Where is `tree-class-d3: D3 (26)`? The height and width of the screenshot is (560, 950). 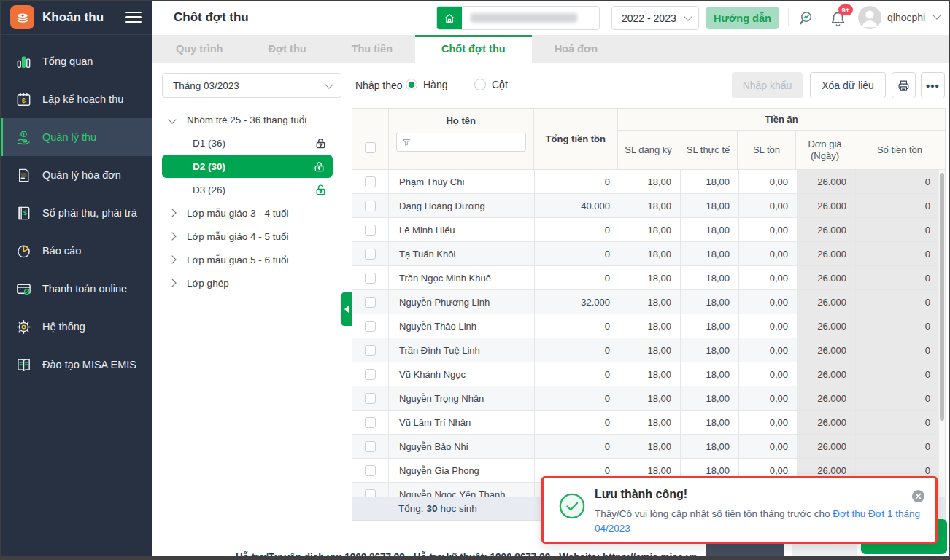
tree-class-d3: D3 (26) is located at coordinates (247, 190).